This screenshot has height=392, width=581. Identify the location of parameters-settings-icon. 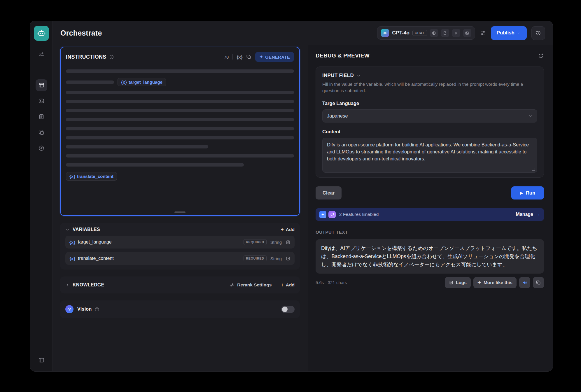
(483, 33).